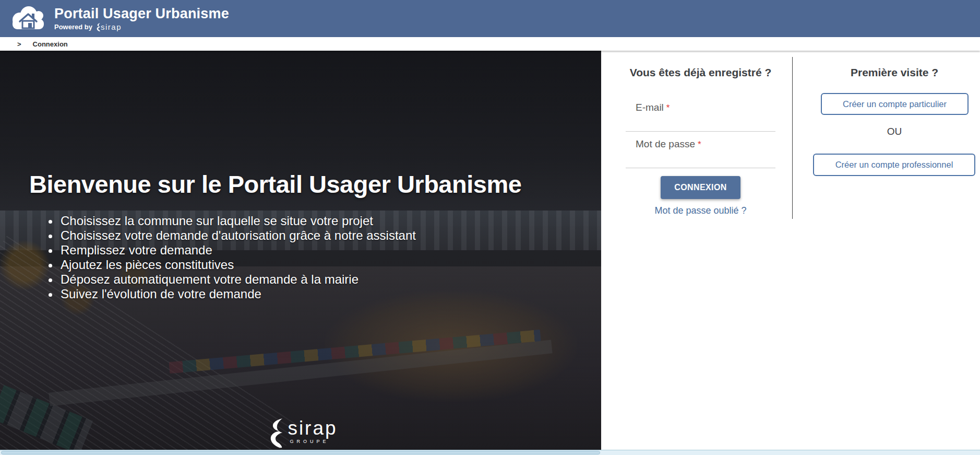 The width and height of the screenshot is (980, 455). I want to click on horizontal-scrollbar-thumb, so click(301, 452).